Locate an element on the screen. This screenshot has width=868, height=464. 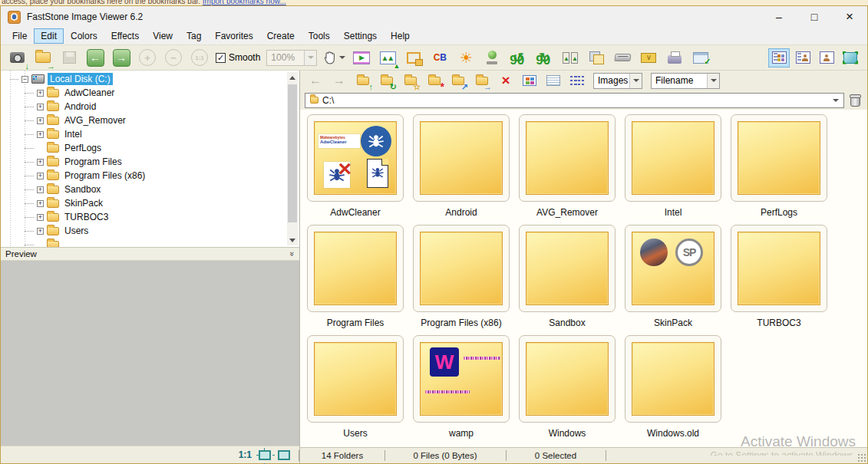
clone-stamp-button is located at coordinates (492, 58).